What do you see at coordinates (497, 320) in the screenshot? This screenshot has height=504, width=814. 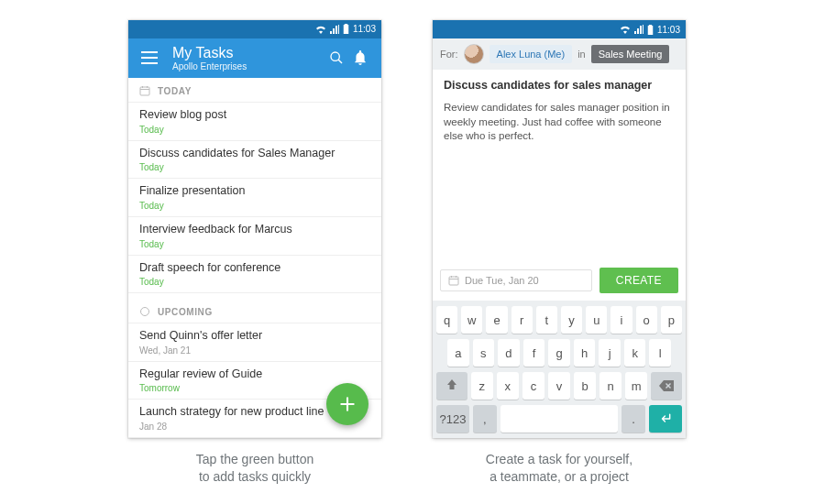 I see `keyboard-key-e: e` at bounding box center [497, 320].